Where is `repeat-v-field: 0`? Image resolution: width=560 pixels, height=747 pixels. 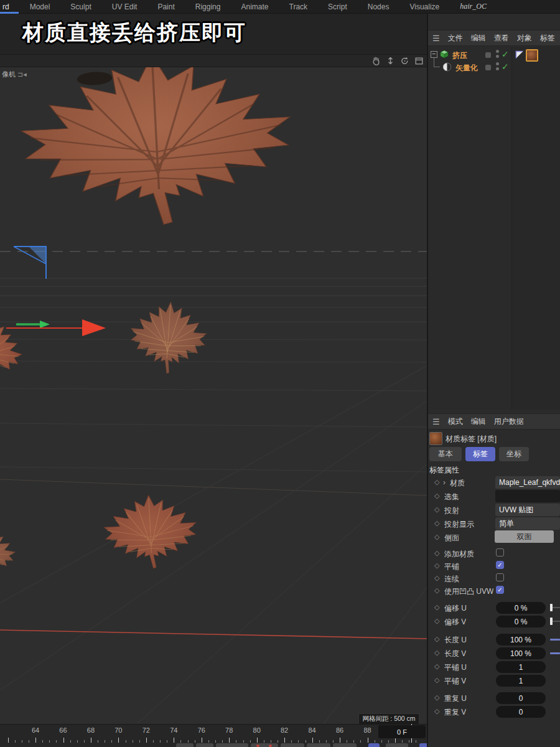
repeat-v-field: 0 is located at coordinates (521, 712).